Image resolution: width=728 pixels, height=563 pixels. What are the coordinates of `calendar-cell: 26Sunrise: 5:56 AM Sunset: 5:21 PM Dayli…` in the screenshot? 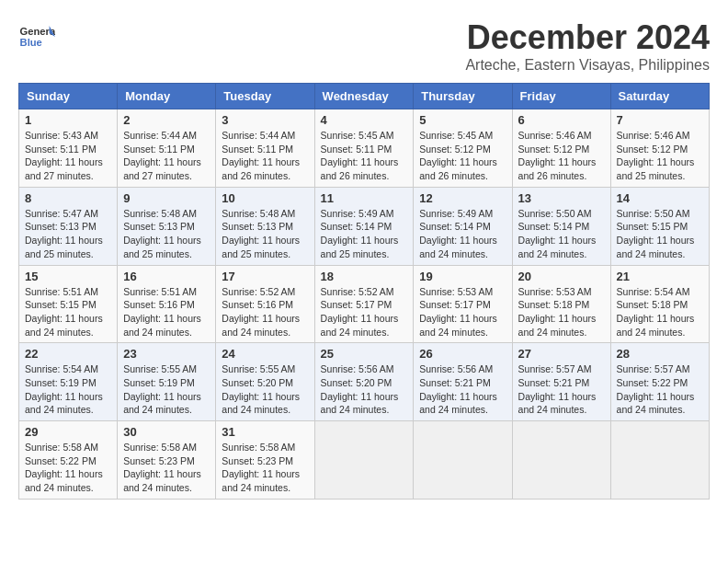 It's located at (463, 383).